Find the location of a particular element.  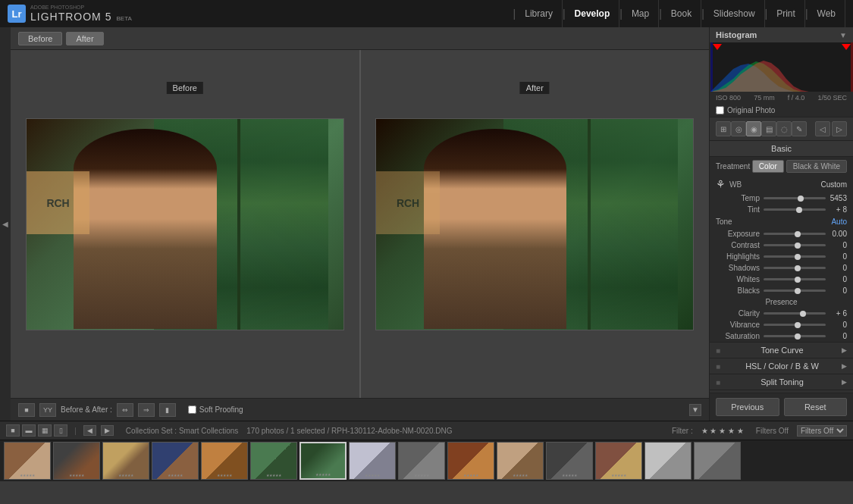

clarity-slider is located at coordinates (795, 314).